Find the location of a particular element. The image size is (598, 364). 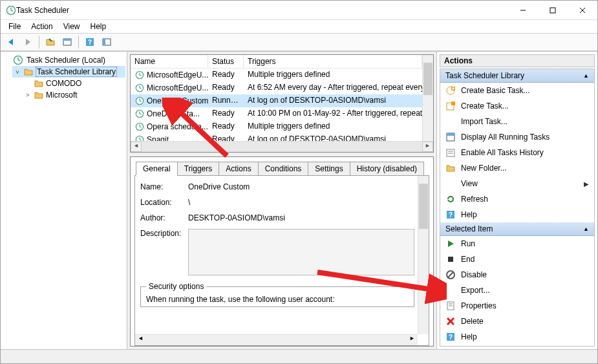

action-export: Export... is located at coordinates (517, 290).